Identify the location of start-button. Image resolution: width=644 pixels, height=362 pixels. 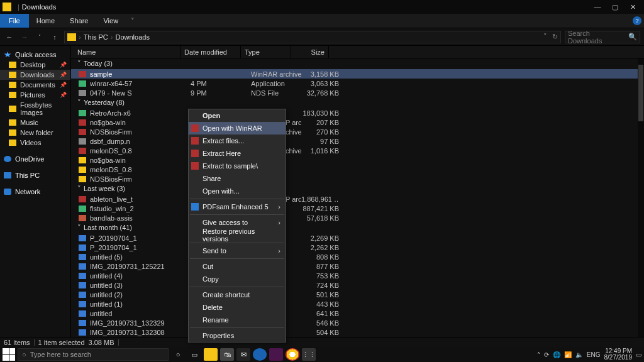
(9, 354).